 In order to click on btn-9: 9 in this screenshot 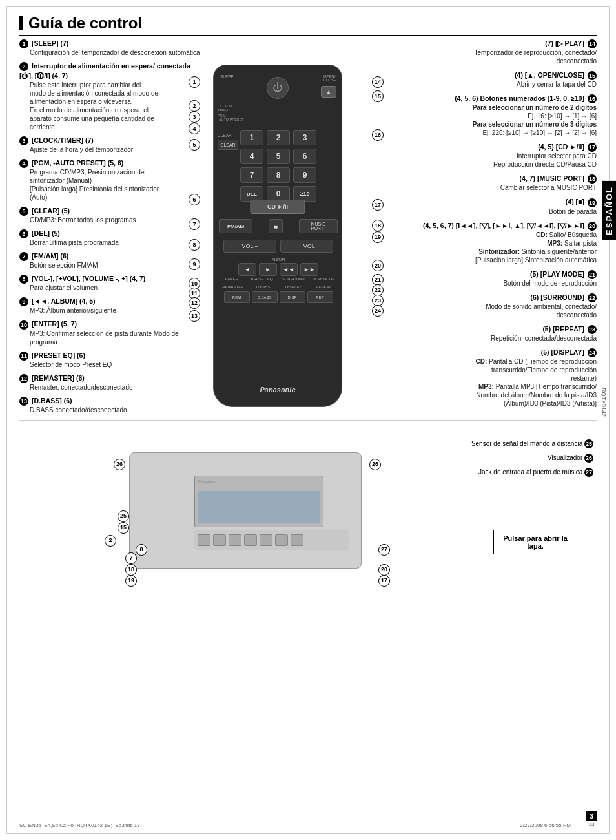, I will do `click(305, 175)`.